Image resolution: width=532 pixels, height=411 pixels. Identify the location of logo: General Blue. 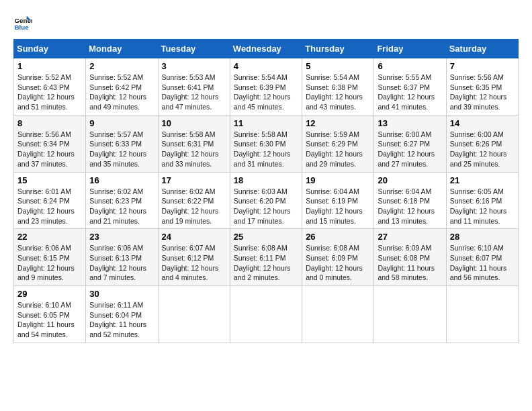
(24, 23).